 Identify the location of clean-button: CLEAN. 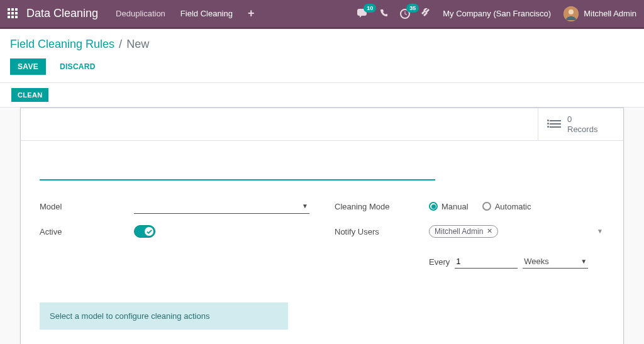
(30, 95).